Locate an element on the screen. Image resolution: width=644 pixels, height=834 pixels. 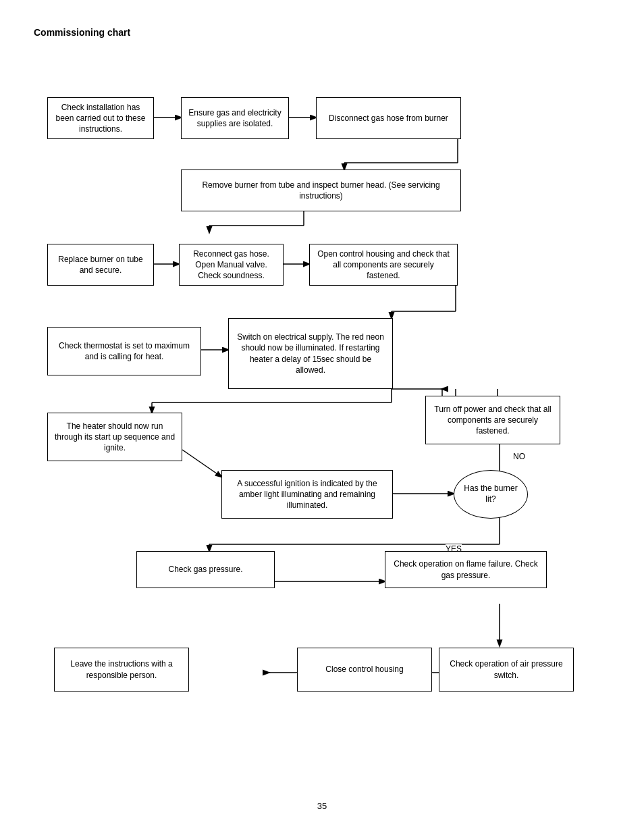
box-turn-off-power: Turn off power and check that all compon… is located at coordinates (493, 420).